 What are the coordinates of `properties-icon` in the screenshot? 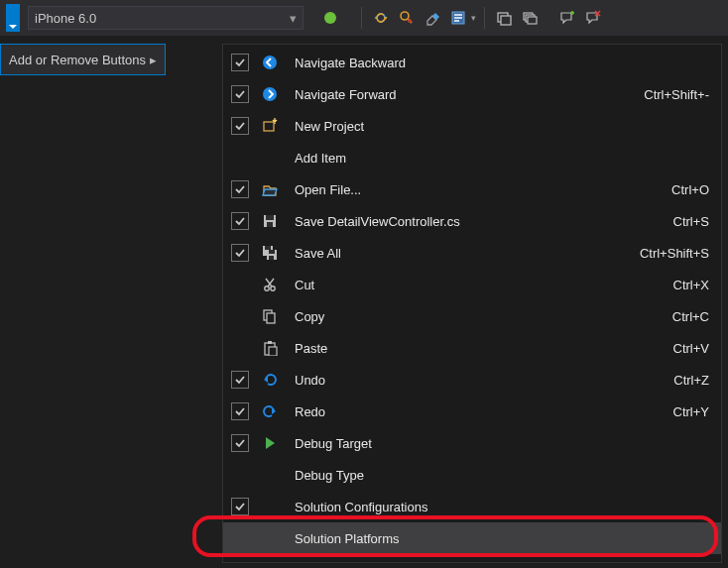 It's located at (458, 18).